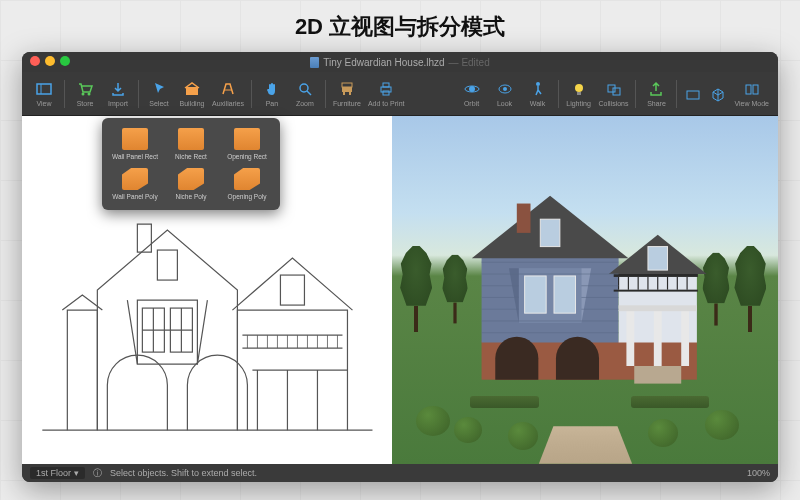 The height and width of the screenshot is (500, 800). What do you see at coordinates (35, 61) in the screenshot?
I see `close-window-button` at bounding box center [35, 61].